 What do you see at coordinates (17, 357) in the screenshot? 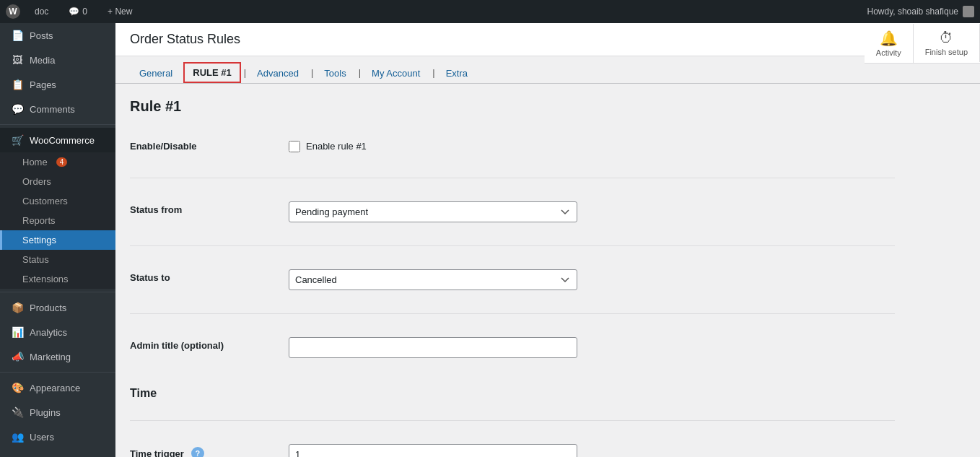
I see `marketing-icon: 📣` at bounding box center [17, 357].